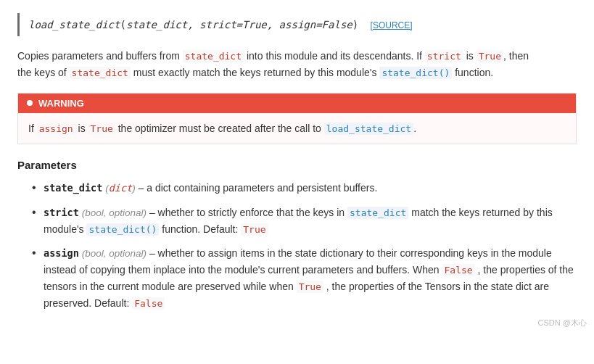  What do you see at coordinates (100, 56) in the screenshot?
I see `desc-line1-pre: Copies parameters and buffers from` at bounding box center [100, 56].